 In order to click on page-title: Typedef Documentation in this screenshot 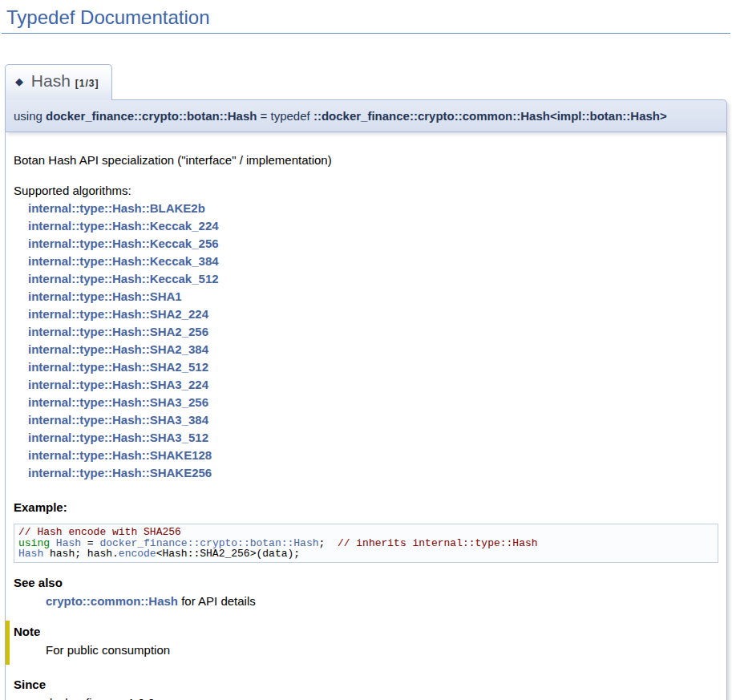, I will do `click(366, 19)`.